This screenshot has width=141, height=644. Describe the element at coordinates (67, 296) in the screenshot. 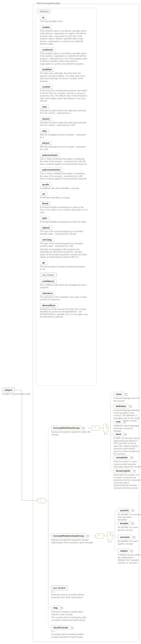

I see `attribute-item: relevanceThe relevance of the metadata t…` at that location.